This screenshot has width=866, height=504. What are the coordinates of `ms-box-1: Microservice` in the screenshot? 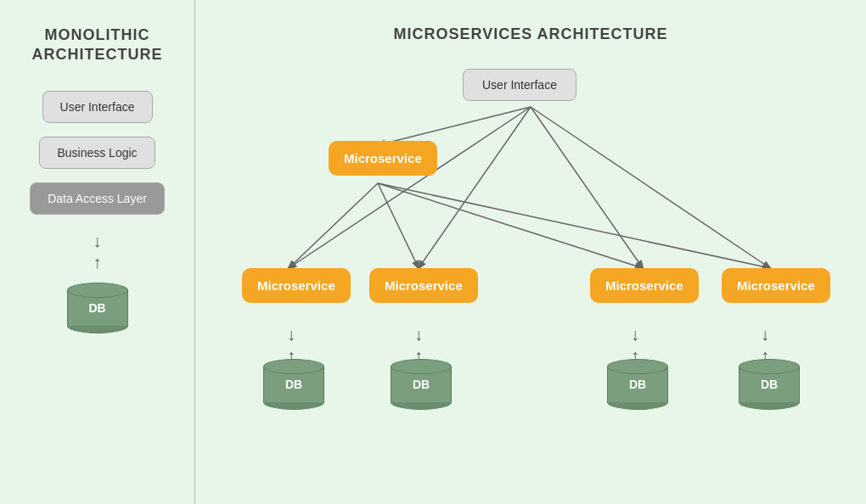 It's located at (296, 285).